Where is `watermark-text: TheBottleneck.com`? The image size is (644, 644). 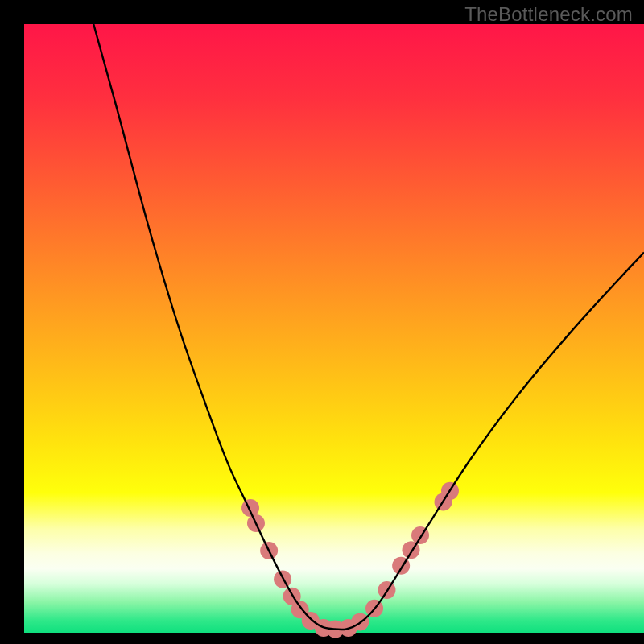 watermark-text: TheBottleneck.com is located at coordinates (549, 14).